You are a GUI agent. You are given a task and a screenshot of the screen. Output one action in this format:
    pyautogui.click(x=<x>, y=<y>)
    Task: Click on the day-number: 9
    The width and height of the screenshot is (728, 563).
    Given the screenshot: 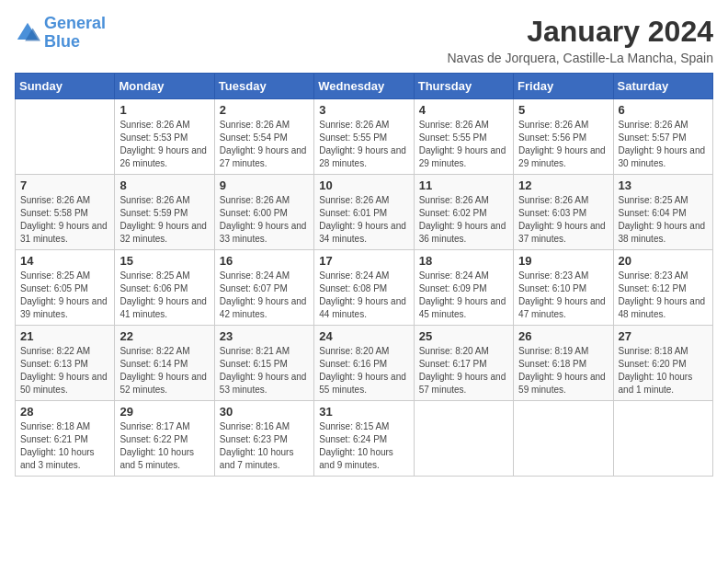 What is the action you would take?
    pyautogui.click(x=265, y=186)
    